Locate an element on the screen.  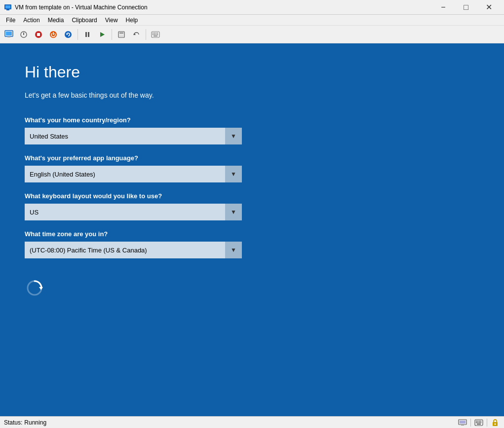
vm-icon-button is located at coordinates (9, 35).